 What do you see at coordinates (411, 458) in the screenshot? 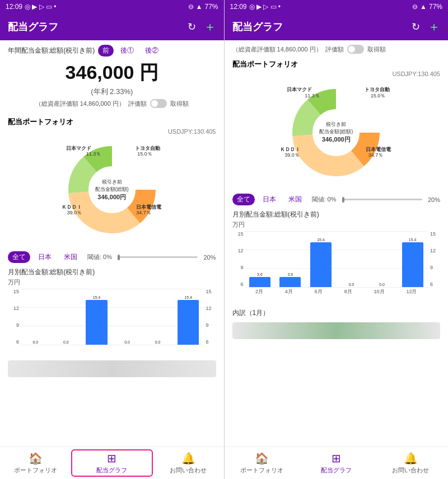
I see `bell-icon-right: 🔔` at bounding box center [411, 458].